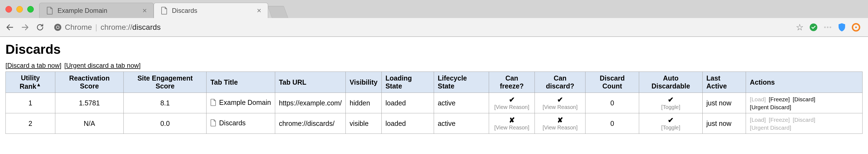 The image size is (868, 154). I want to click on col-site-engagement: Site Engagement Score, so click(165, 82).